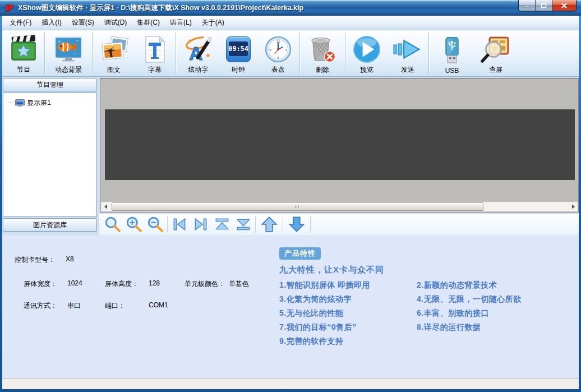  I want to click on menu-cluster: 集群(C), so click(148, 22).